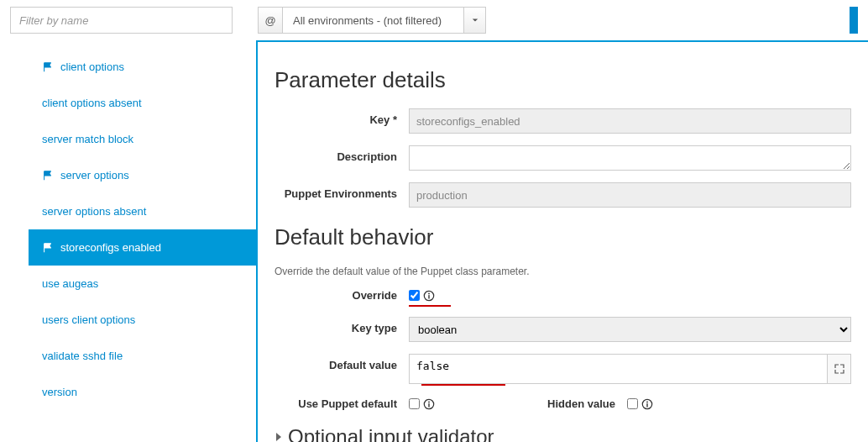 Image resolution: width=868 pixels, height=442 pixels. Describe the element at coordinates (342, 192) in the screenshot. I see `label-puppet-environments: Puppet Environments` at that location.